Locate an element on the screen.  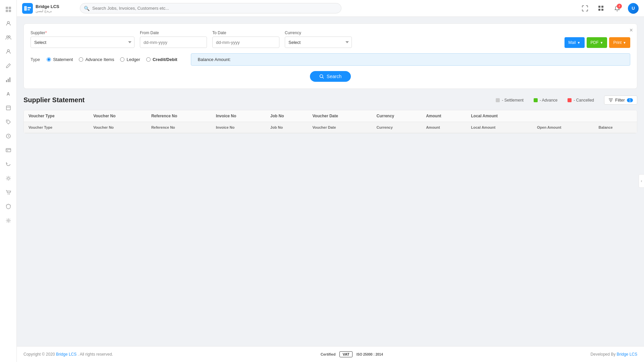
radio-advance: Advance Items is located at coordinates (97, 60).